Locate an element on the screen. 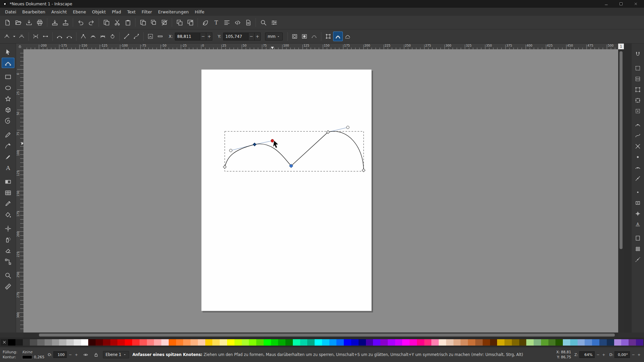 The height and width of the screenshot is (362, 644). fill-stroke-dialog-button is located at coordinates (205, 22).